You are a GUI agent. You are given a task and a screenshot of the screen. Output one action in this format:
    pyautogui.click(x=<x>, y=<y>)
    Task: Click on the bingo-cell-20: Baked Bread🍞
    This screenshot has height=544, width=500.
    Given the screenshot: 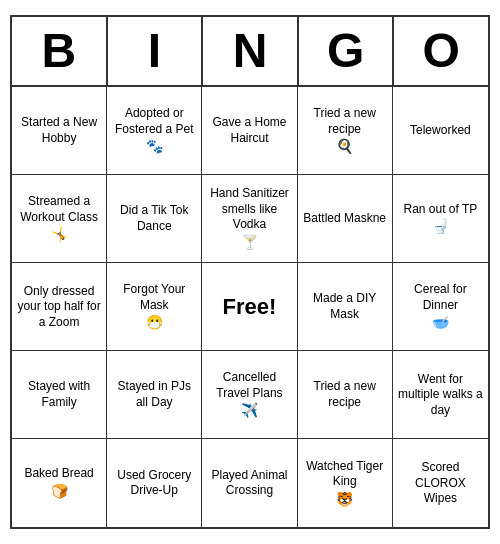 What is the action you would take?
    pyautogui.click(x=60, y=483)
    